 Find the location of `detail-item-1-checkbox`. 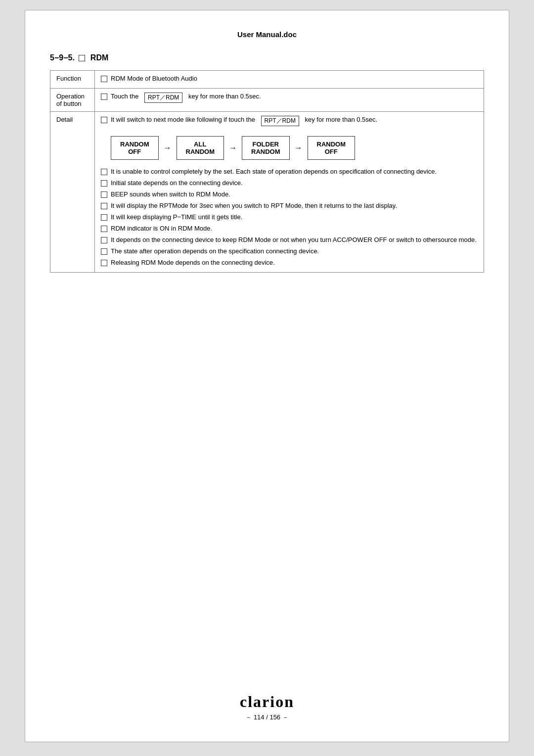

detail-item-1-checkbox is located at coordinates (104, 183).